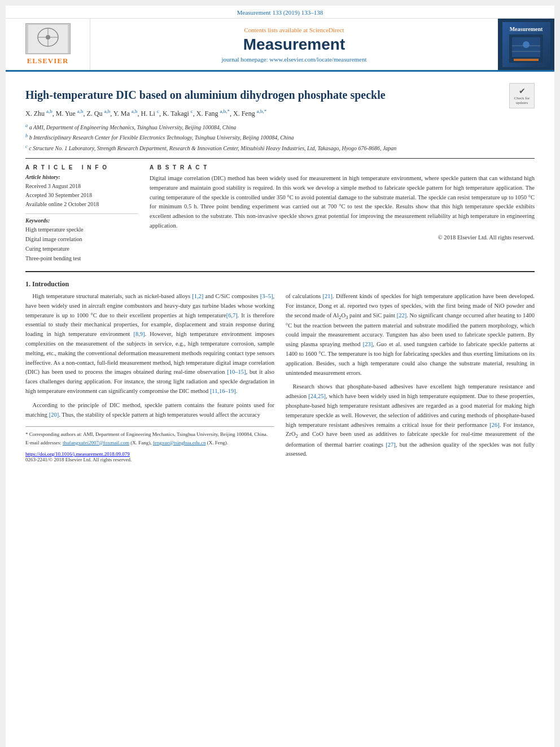  Describe the element at coordinates (280, 12) in the screenshot. I see `journal-citation-text: Measurement 133 (2019) 133–138` at that location.